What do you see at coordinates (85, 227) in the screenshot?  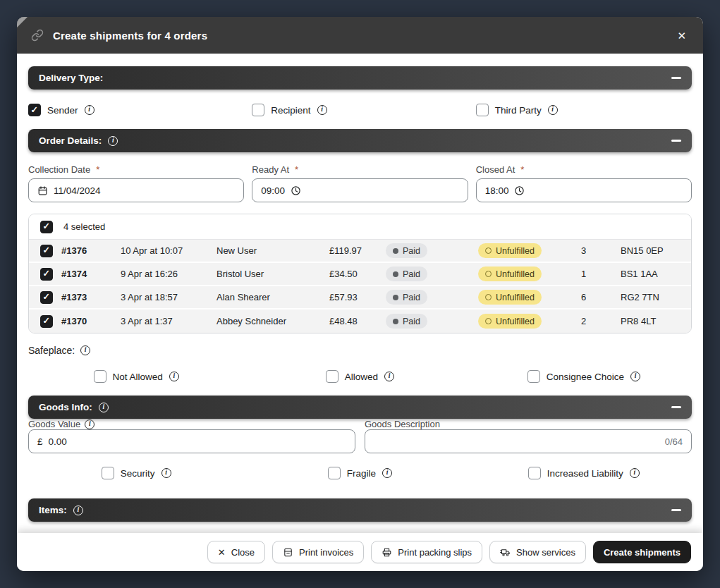 I see `selected-summary: 4 selected` at bounding box center [85, 227].